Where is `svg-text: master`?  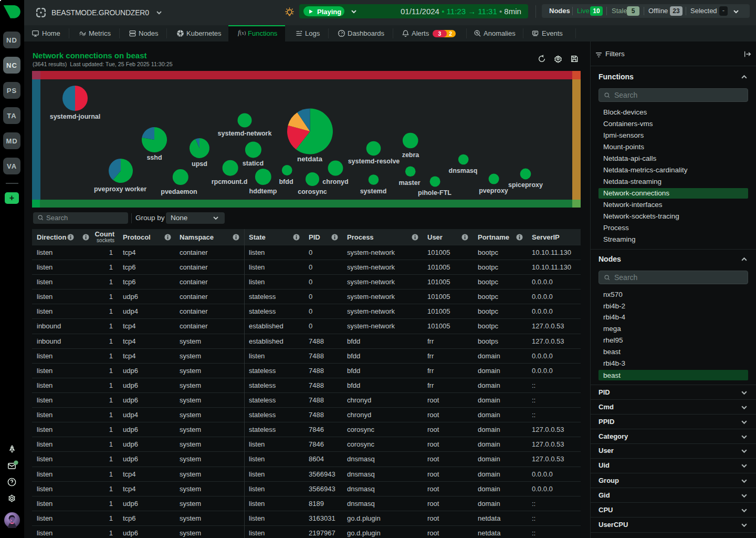 svg-text: master is located at coordinates (410, 183).